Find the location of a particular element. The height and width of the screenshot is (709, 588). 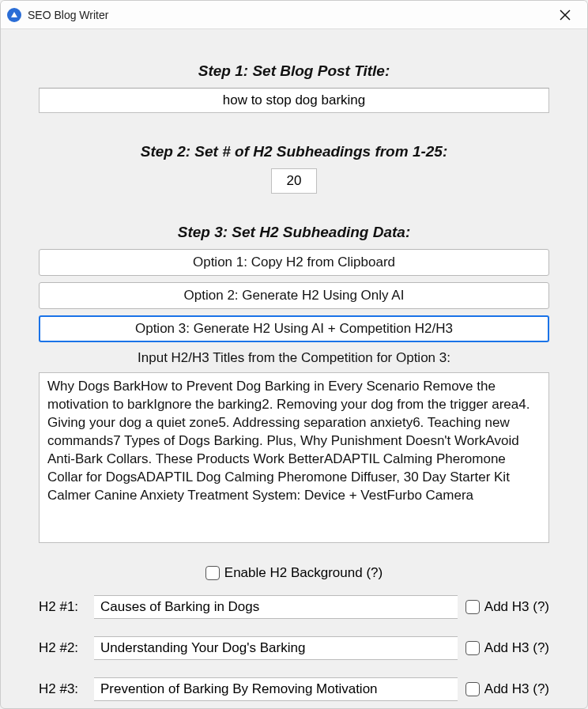

step1-heading: Step 1: Set Blog Post Title: is located at coordinates (294, 71).